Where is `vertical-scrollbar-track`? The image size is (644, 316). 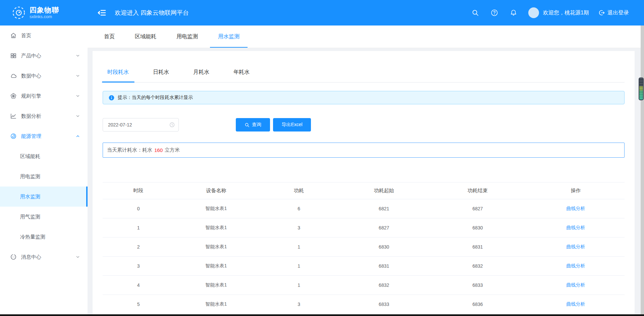 vertical-scrollbar-track is located at coordinates (642, 171).